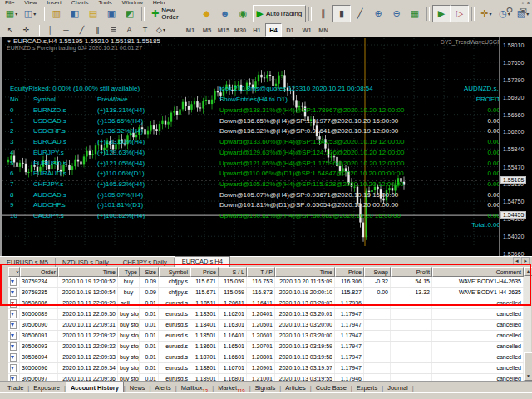  Describe the element at coordinates (175, 272) in the screenshot. I see `column-header-symbol: Symbol` at that location.